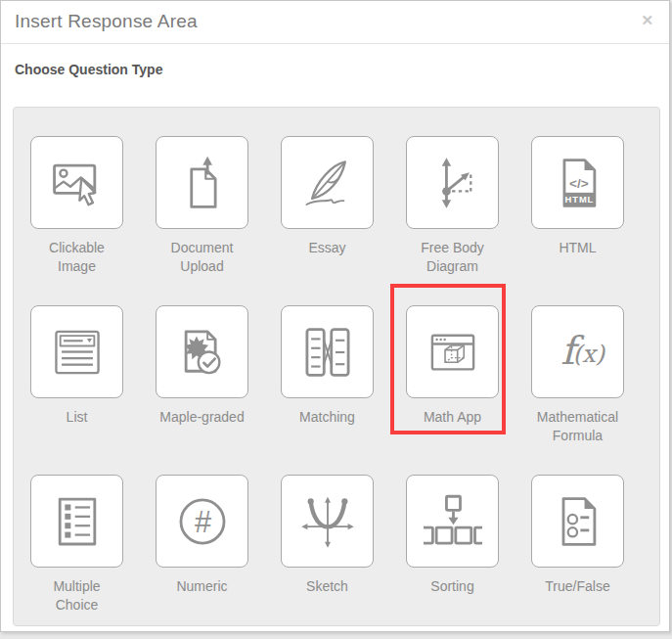 This screenshot has width=672, height=639. Describe the element at coordinates (328, 183) in the screenshot. I see `essay-icon` at that location.